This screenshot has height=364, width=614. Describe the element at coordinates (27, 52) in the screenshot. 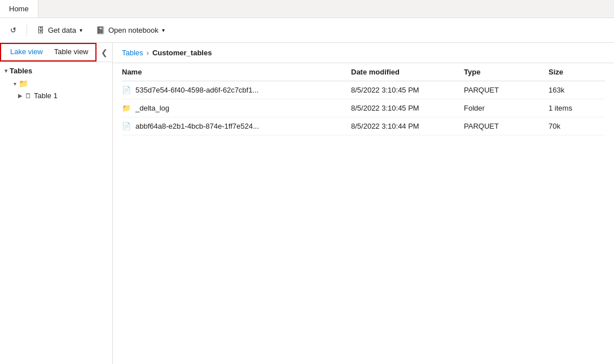

I see `tab-lake-view: Lake view` at that location.